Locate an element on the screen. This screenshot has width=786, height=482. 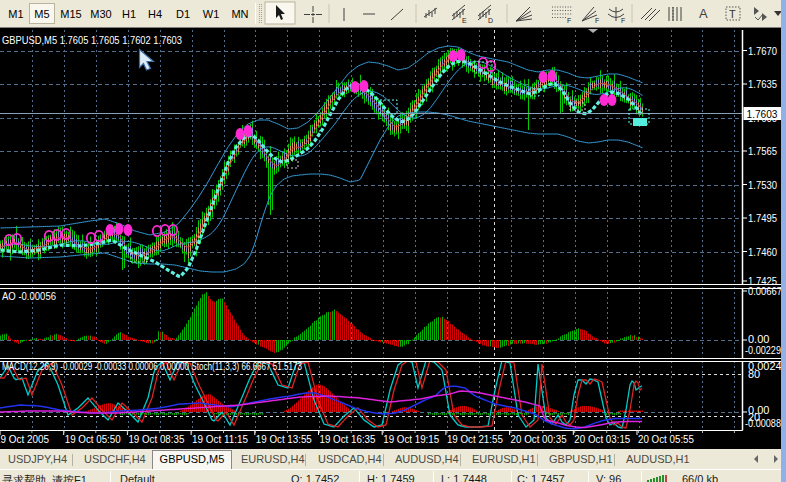
svg-text: D is located at coordinates (490, 20).